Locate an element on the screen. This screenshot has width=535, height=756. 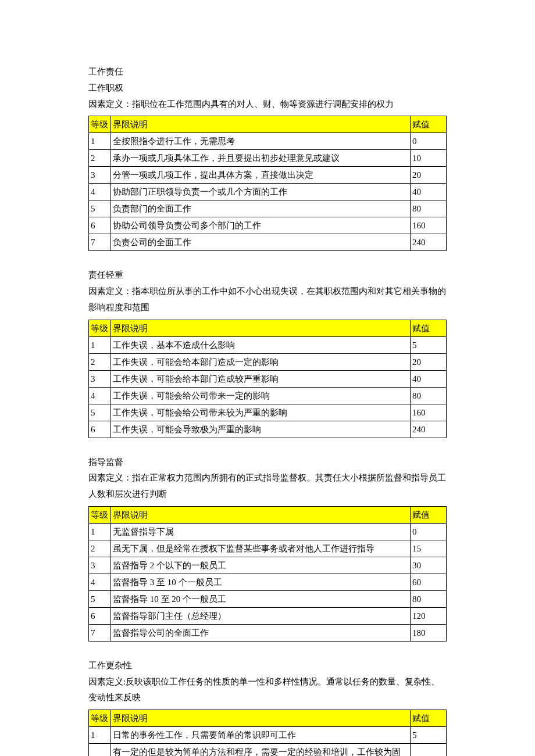
cell-desc: 日常的事务性工作，只需要简单的常识即可工作 is located at coordinates (261, 736).